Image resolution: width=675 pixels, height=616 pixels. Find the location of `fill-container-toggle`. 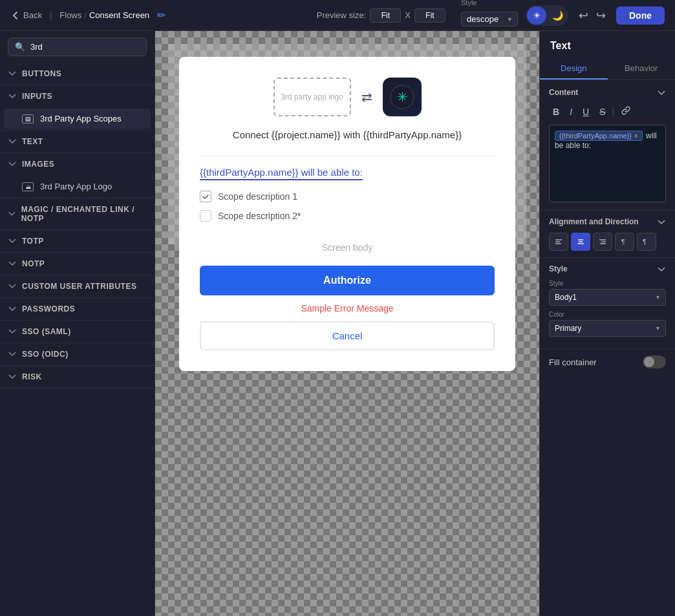

fill-container-toggle is located at coordinates (654, 362).